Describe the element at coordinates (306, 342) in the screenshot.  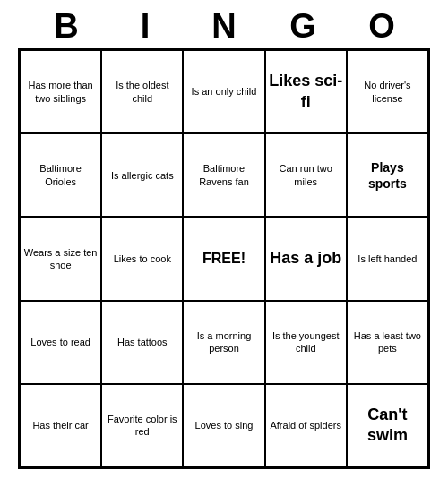
I see `bingo-cell-18: Is the youngest child` at that location.